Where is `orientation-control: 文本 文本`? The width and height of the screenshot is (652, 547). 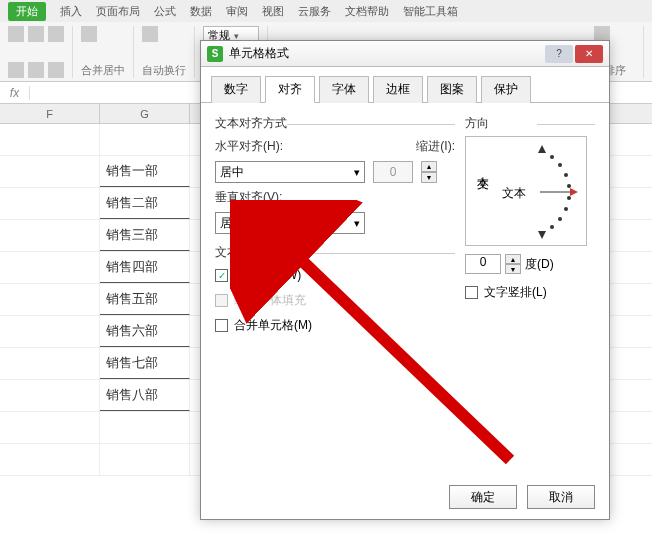
orientation-control: 文本 文本 is located at coordinates (526, 191).